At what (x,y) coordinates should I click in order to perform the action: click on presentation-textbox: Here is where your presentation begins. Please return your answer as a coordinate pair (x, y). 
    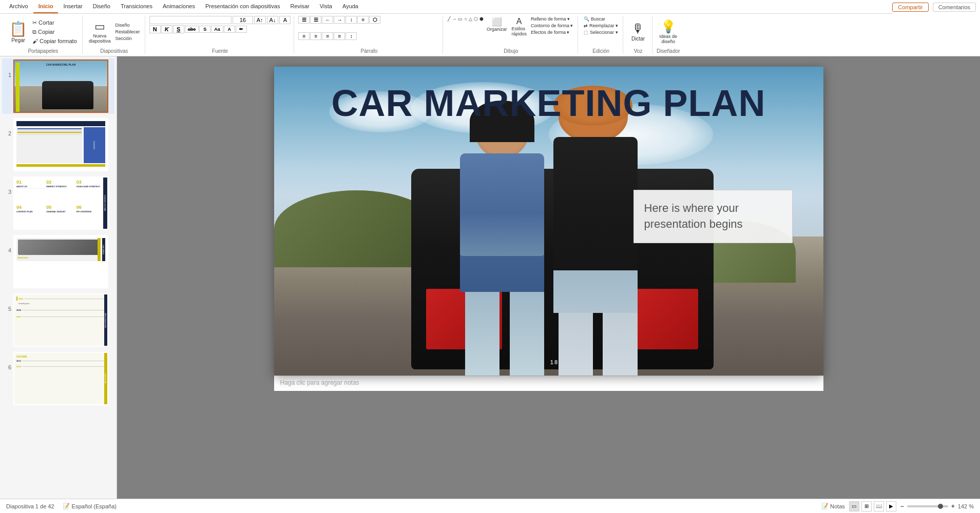
    Looking at the image, I should click on (713, 216).